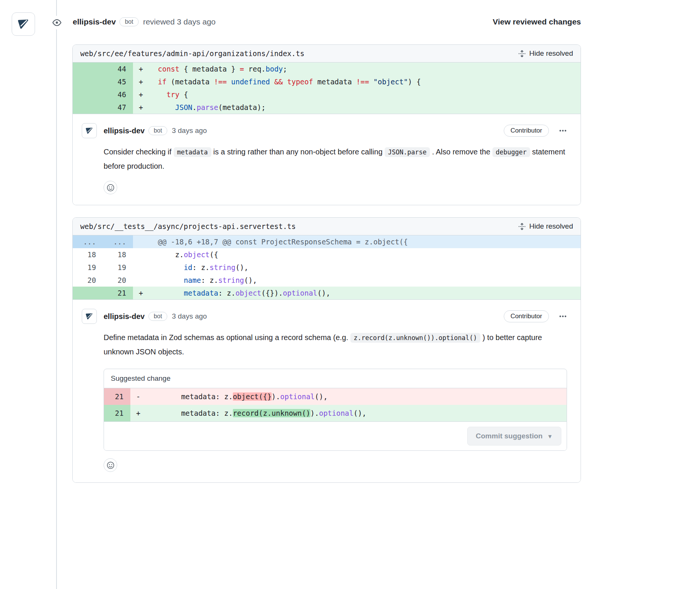 This screenshot has width=700, height=589. What do you see at coordinates (356, 413) in the screenshot?
I see `diff-code-line: metadata: z.record(z.unknown()).optional…` at bounding box center [356, 413].